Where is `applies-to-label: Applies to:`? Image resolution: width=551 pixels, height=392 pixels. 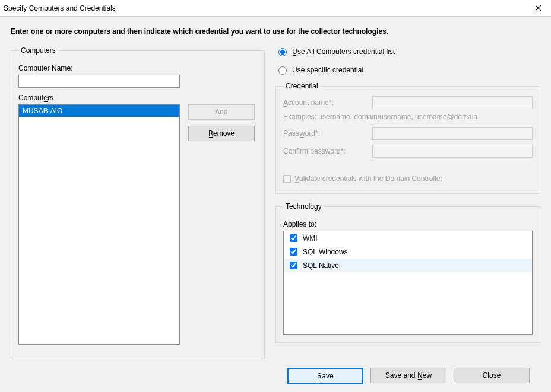 applies-to-label: Applies to: is located at coordinates (408, 224).